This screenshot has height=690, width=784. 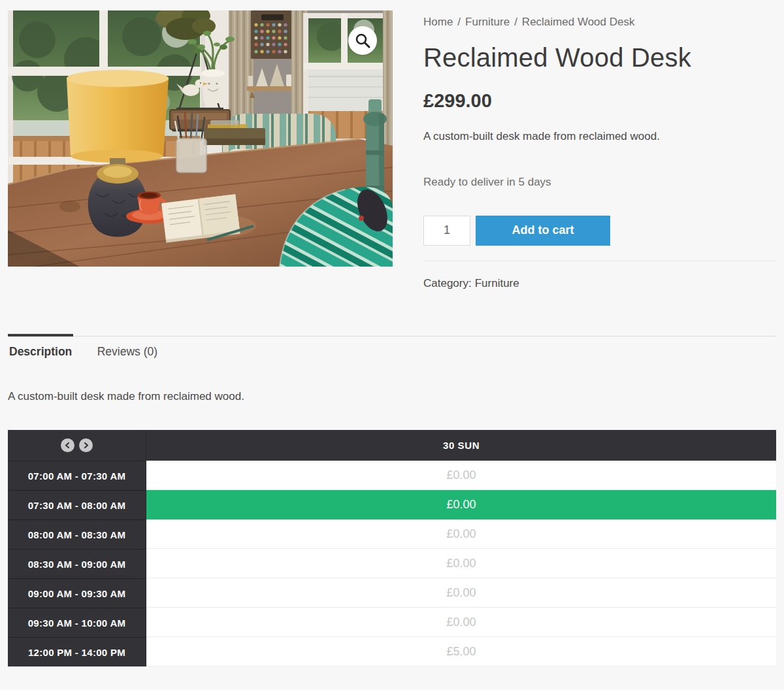 I want to click on prev-day-button, so click(x=68, y=446).